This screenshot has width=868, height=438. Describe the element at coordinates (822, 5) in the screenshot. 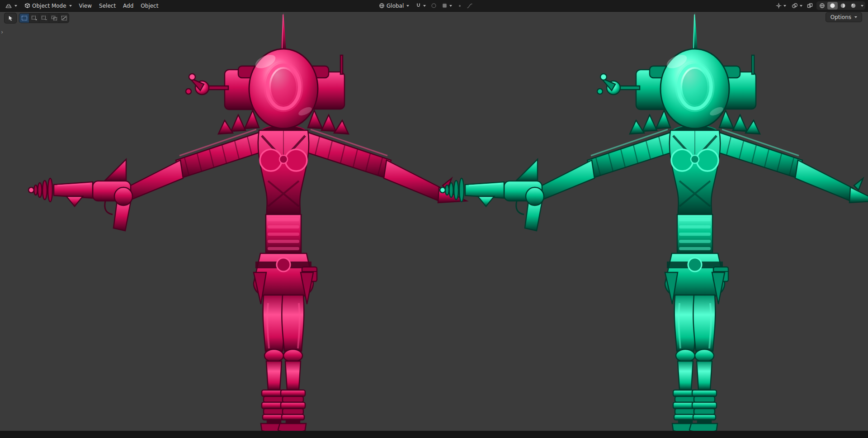

I see `shading-wireframe-icon` at that location.